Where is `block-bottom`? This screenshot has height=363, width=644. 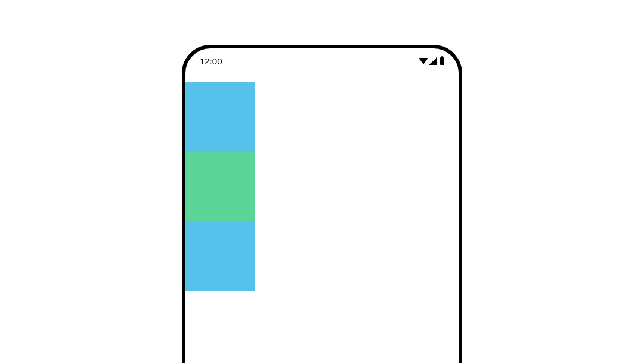
block-bottom is located at coordinates (221, 256).